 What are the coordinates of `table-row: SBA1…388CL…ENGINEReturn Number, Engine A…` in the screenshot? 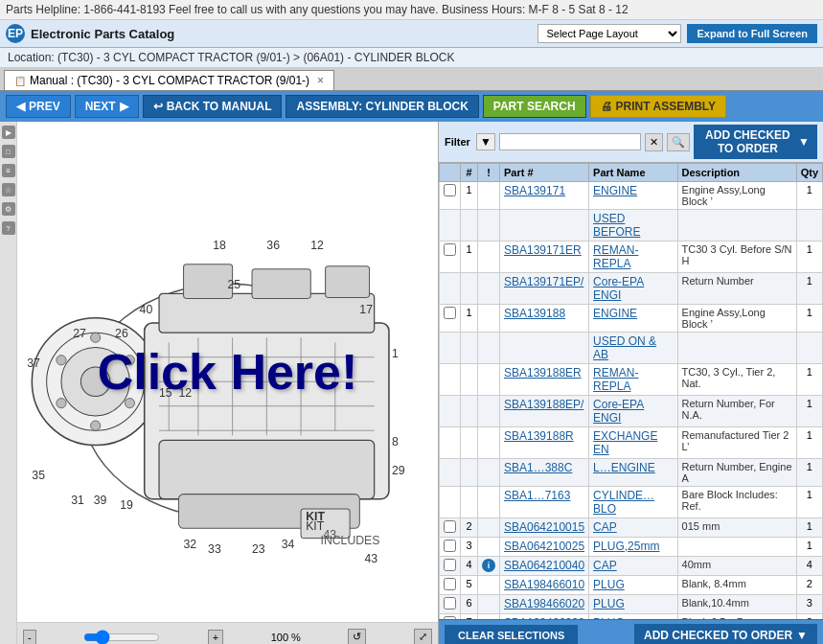 It's located at (631, 473).